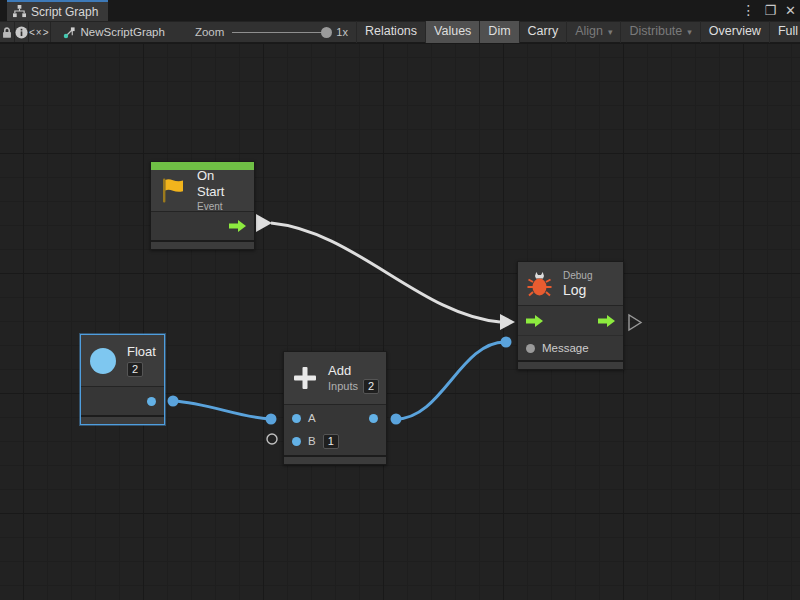 The height and width of the screenshot is (600, 800). Describe the element at coordinates (272, 439) in the screenshot. I see `unconnected-port-circle` at that location.